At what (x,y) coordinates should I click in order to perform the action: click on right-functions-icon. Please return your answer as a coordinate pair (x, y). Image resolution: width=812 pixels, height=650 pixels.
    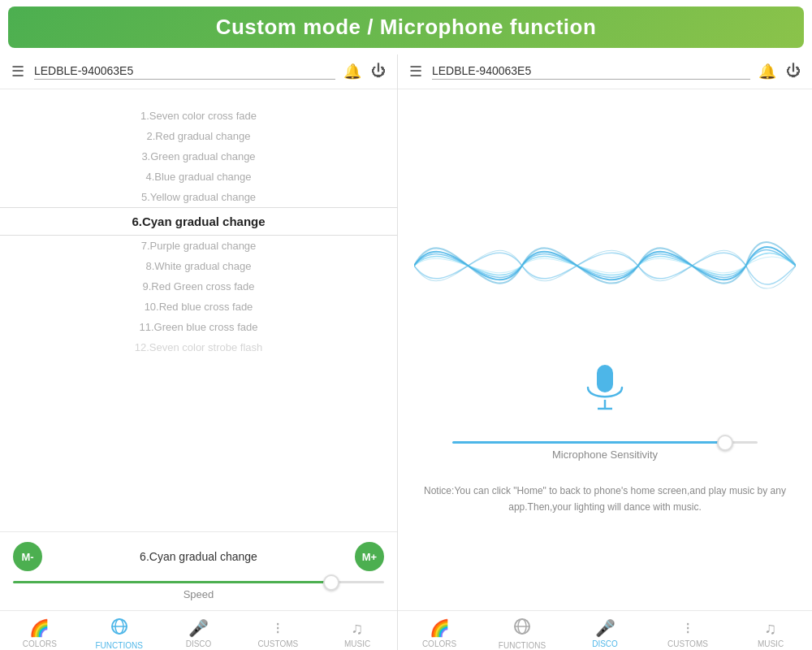
    Looking at the image, I should click on (522, 629).